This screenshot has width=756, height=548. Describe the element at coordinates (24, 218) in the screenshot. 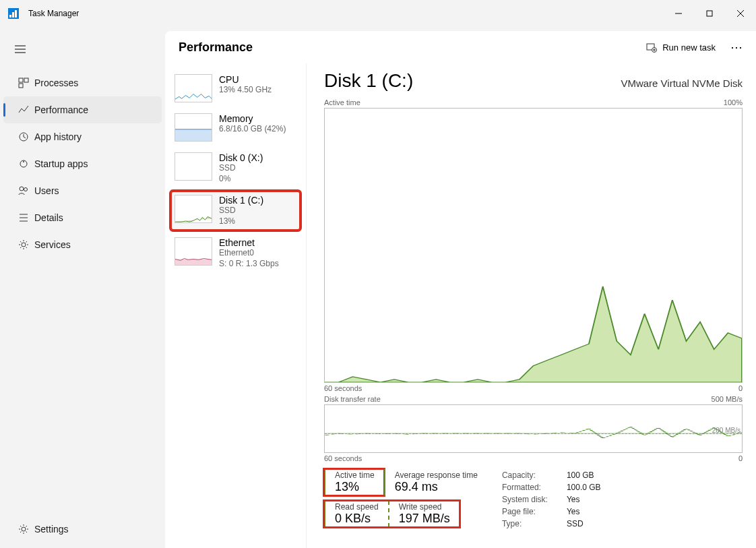

I see `details-icon` at that location.